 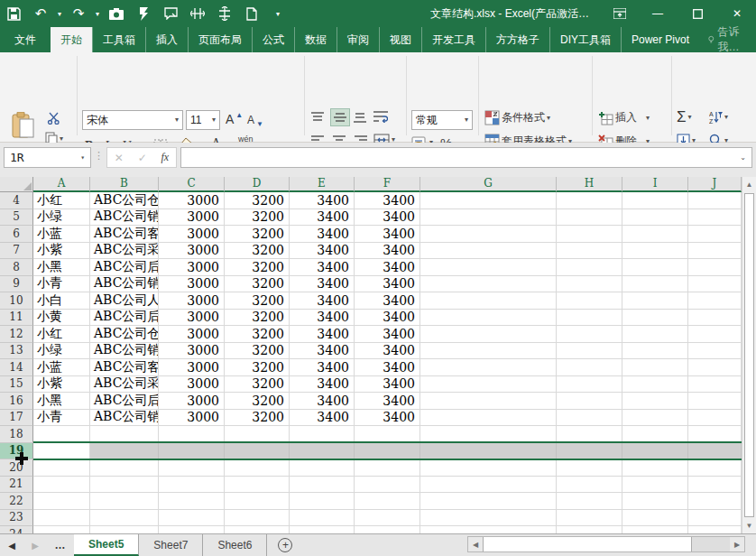 What do you see at coordinates (590, 368) in the screenshot?
I see `cell-H14` at bounding box center [590, 368].